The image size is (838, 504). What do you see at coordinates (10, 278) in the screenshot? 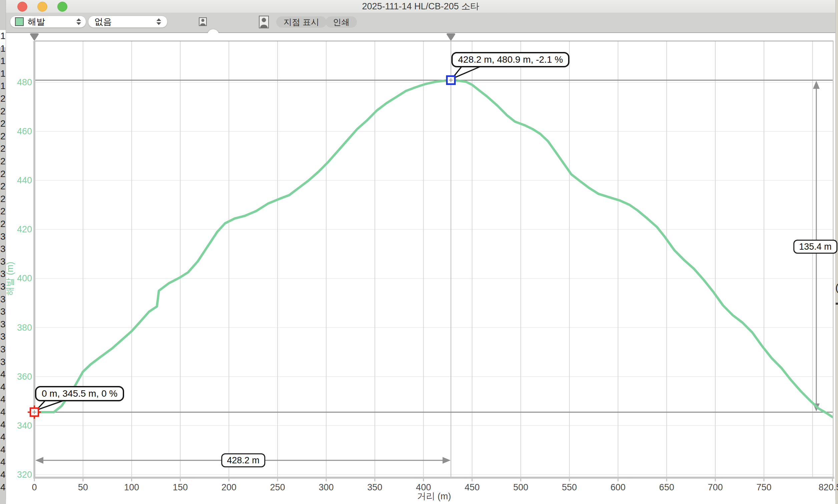
I see `y-axis-title: 해발 (m)` at bounding box center [10, 278].